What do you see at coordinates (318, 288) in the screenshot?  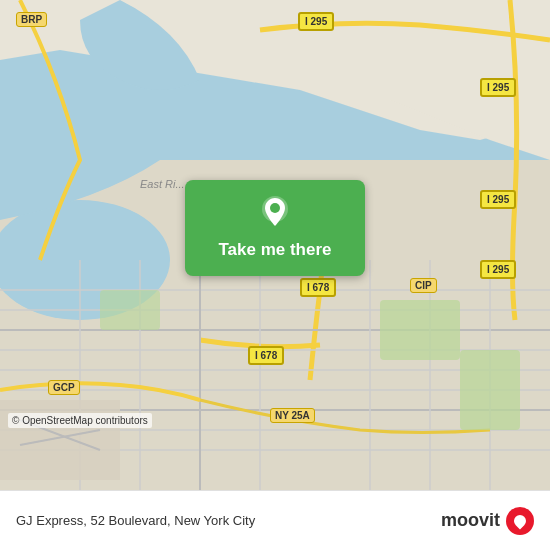 I see `road-label-i678-mid: I 678` at bounding box center [318, 288].